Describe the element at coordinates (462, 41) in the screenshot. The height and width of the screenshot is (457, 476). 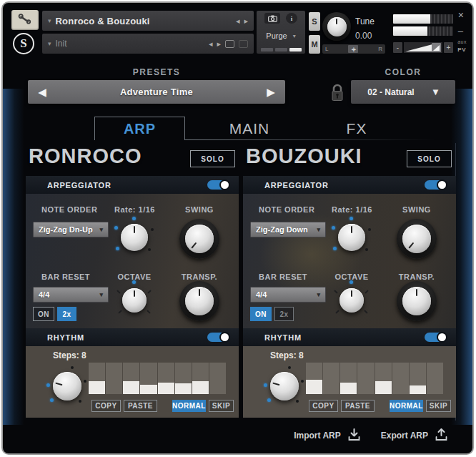
I see `aux-label: aux` at that location.